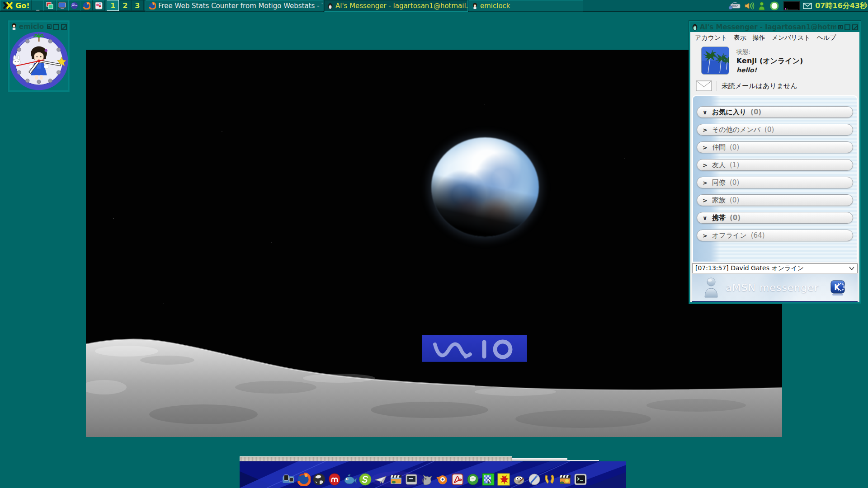  What do you see at coordinates (411, 479) in the screenshot?
I see `screen-device-icon` at bounding box center [411, 479].